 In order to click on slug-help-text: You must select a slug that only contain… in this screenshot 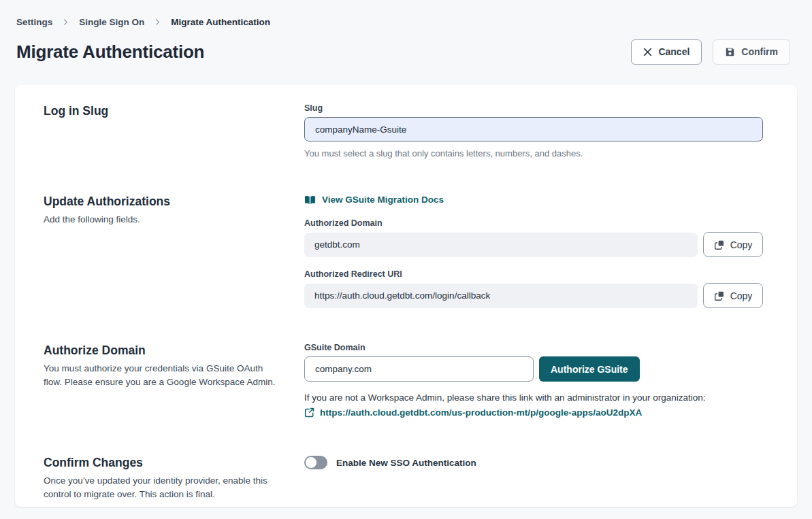, I will do `click(534, 154)`.